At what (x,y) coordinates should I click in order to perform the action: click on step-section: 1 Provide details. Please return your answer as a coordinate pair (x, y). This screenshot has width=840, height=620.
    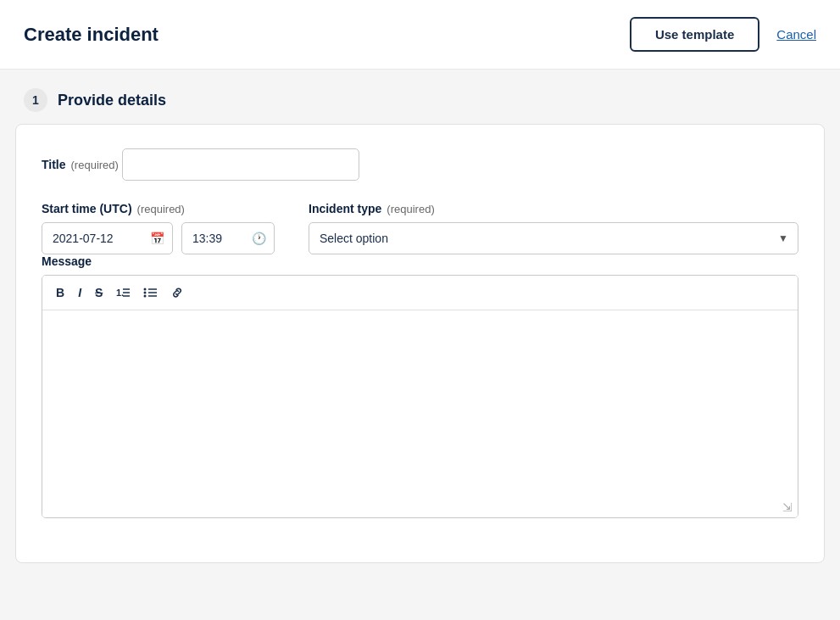
    Looking at the image, I should click on (420, 97).